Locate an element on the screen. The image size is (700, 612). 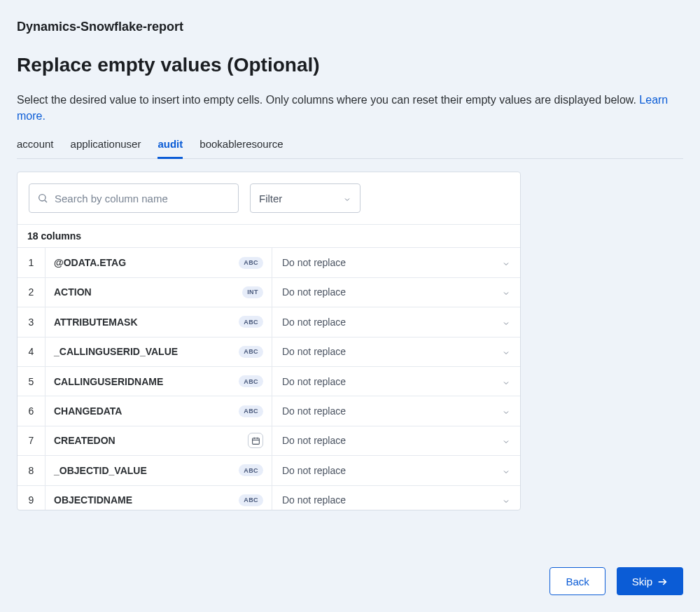
row-index: 1 is located at coordinates (31, 262).